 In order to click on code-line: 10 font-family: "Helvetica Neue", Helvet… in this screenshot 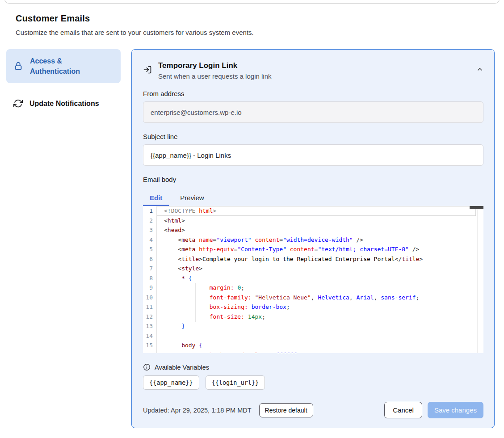, I will do `click(313, 298)`.